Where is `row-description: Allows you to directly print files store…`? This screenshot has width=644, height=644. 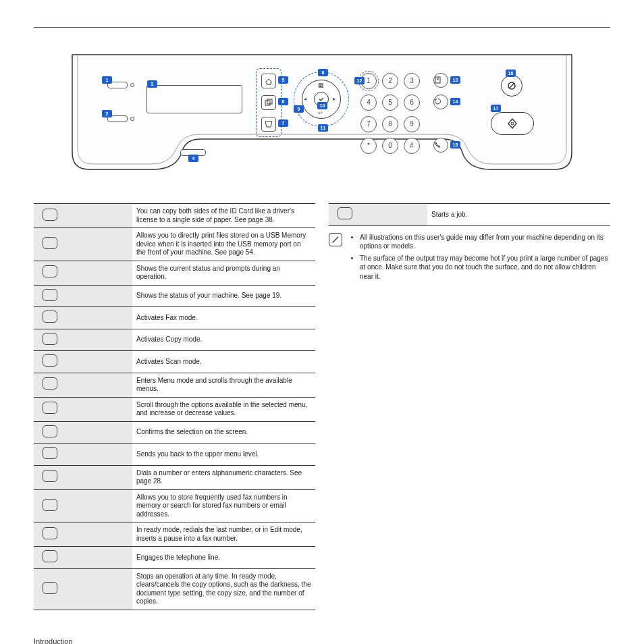
row-description: Allows you to directly print files store… is located at coordinates (224, 244).